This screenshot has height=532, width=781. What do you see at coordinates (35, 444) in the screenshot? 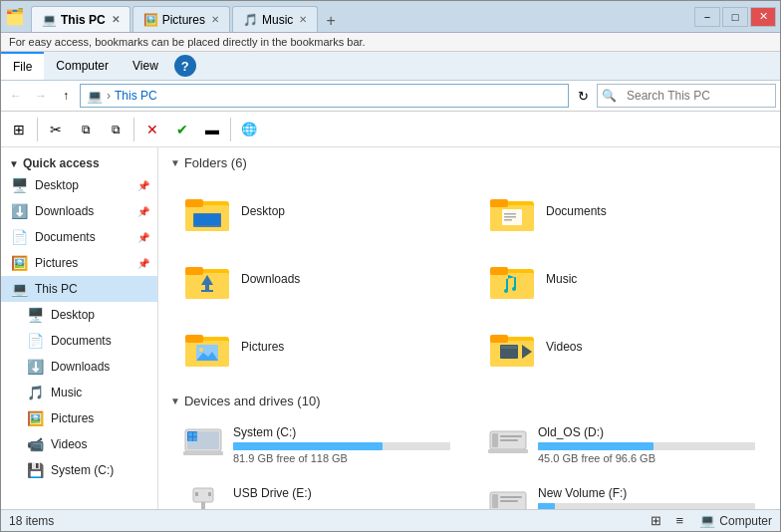
I see `pc-videos-icon: 📹` at bounding box center [35, 444].